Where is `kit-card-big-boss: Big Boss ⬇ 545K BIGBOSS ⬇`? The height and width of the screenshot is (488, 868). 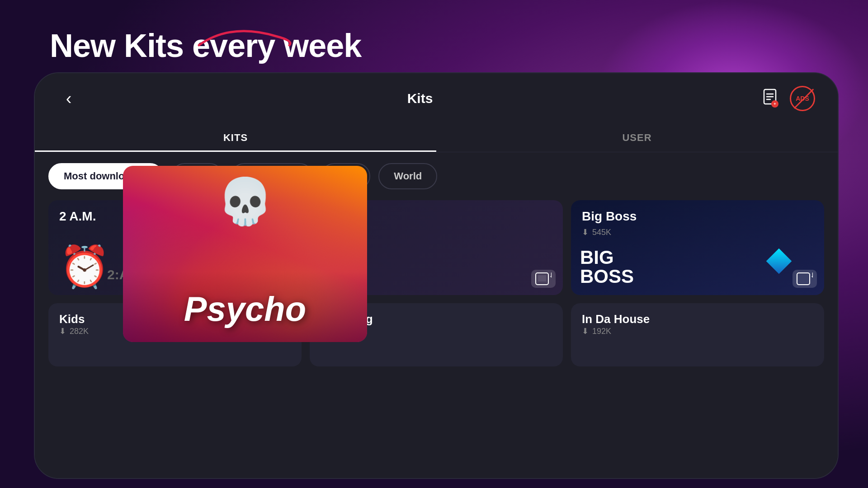
kit-card-big-boss: Big Boss ⬇ 545K BIGBOSS ⬇ is located at coordinates (698, 248).